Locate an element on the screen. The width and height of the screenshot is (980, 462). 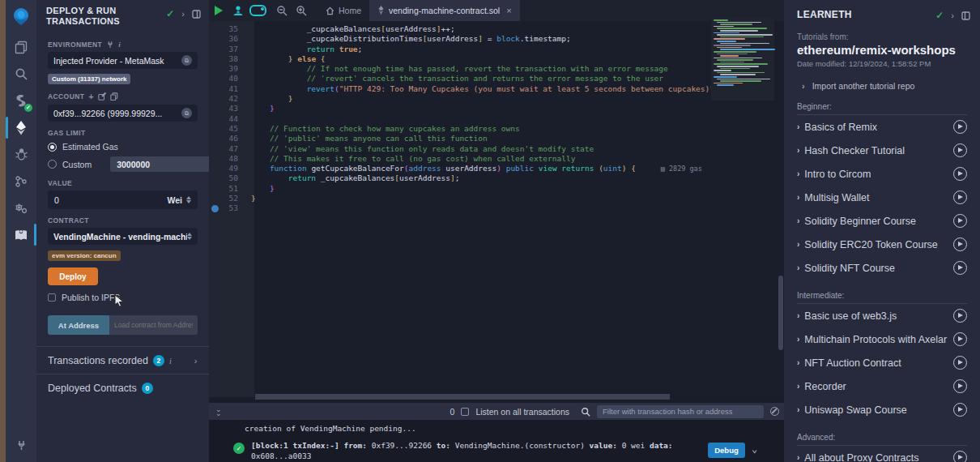
gas-estimated-option: Estimated Gas is located at coordinates (123, 147).